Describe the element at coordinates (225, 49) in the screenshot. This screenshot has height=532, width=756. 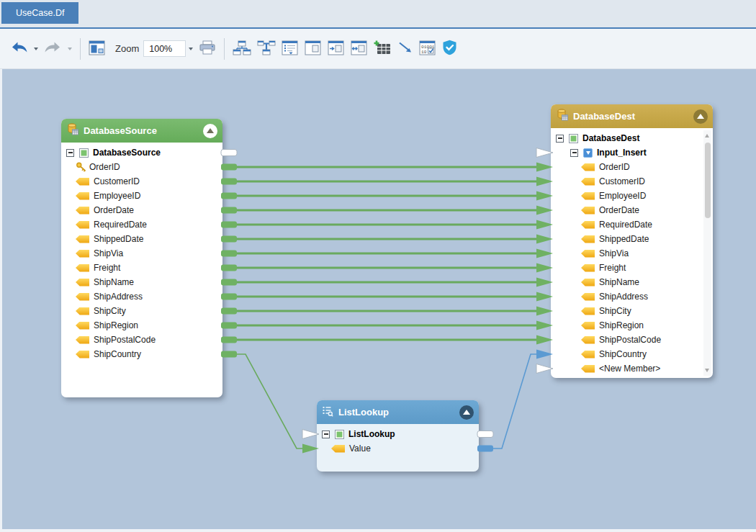
I see `toolbar-separator` at that location.